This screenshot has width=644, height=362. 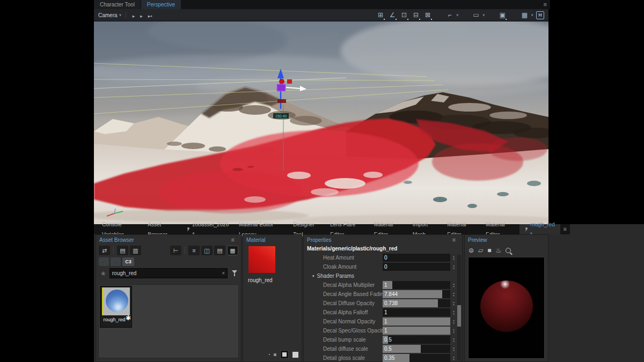 What do you see at coordinates (262, 260) in the screenshot?
I see `material-swatch` at bounding box center [262, 260].